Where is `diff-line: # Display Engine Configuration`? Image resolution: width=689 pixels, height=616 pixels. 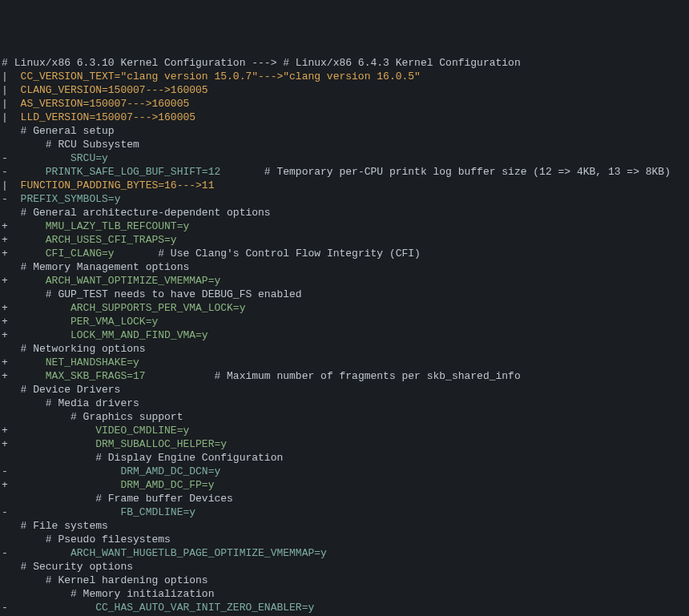
diff-line: # Display Engine Configuration is located at coordinates (344, 458).